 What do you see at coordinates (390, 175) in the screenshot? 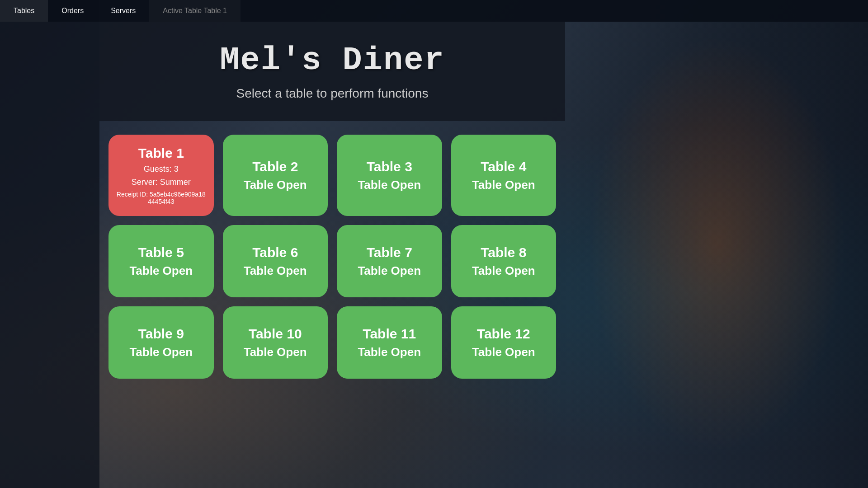
I see `table-card-3: Table 3 Table Open` at bounding box center [390, 175].